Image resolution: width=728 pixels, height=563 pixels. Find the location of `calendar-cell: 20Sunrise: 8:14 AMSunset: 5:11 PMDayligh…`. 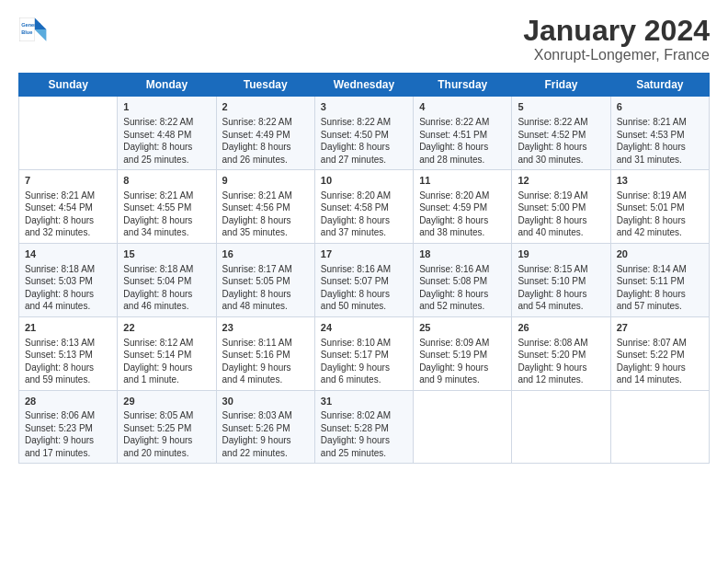

calendar-cell: 20Sunrise: 8:14 AMSunset: 5:11 PMDayligh… is located at coordinates (660, 280).